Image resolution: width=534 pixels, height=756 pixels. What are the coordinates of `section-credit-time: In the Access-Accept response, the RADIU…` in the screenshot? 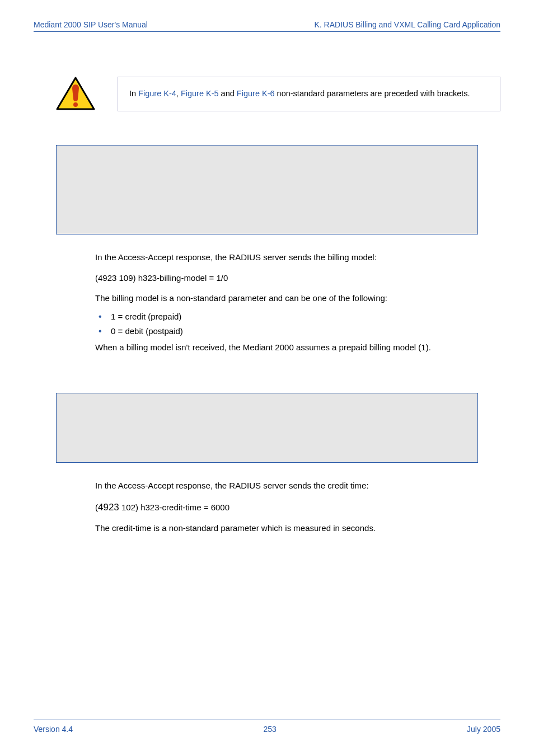 It's located at (287, 507).